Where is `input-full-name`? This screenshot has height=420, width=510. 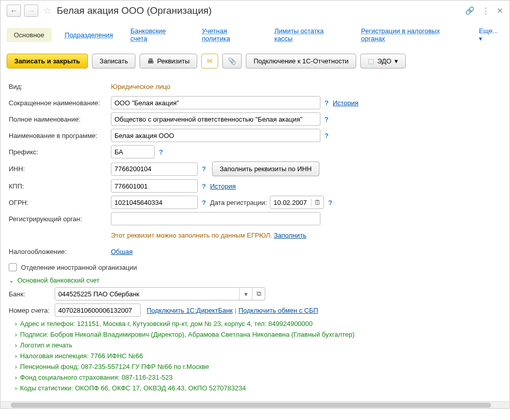 input-full-name is located at coordinates (216, 119).